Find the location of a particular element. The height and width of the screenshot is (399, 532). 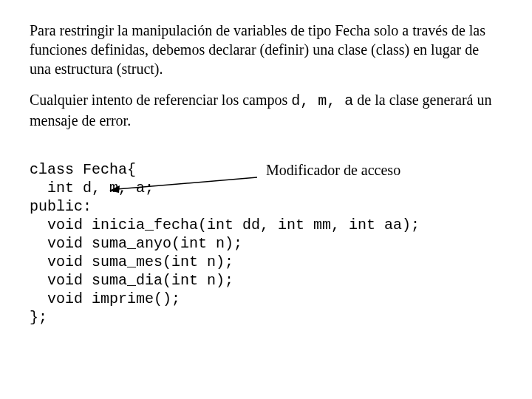

paragraph-1: Para restringir la manipulación de varia… is located at coordinates (266, 50).